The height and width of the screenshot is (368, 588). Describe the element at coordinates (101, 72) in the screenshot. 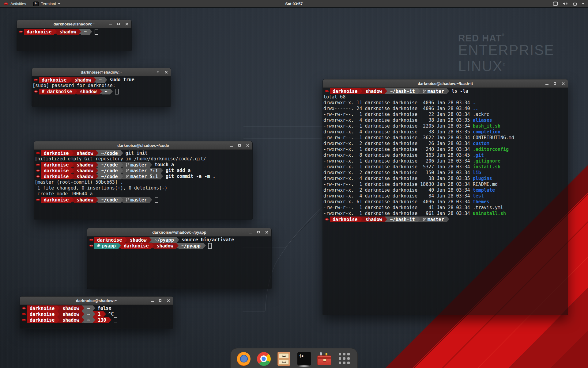

I see `window-title: darknoise@shadow:~` at that location.